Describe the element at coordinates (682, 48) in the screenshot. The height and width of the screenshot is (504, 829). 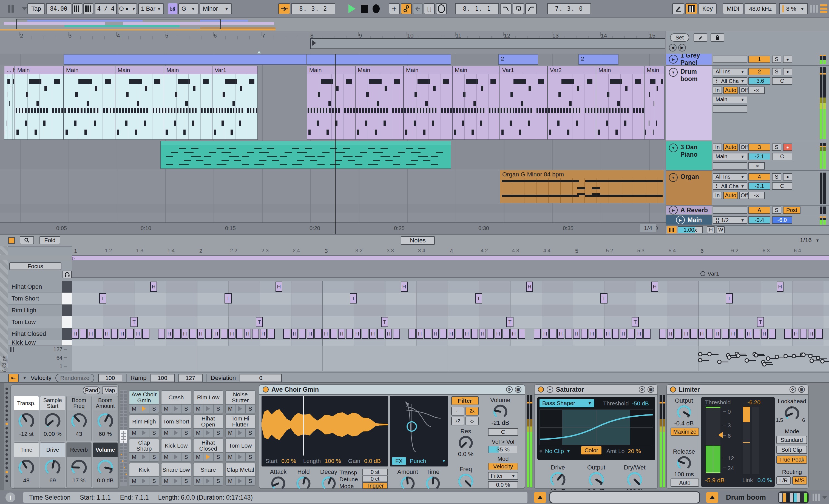
I see `next-locator-button: ▶` at that location.